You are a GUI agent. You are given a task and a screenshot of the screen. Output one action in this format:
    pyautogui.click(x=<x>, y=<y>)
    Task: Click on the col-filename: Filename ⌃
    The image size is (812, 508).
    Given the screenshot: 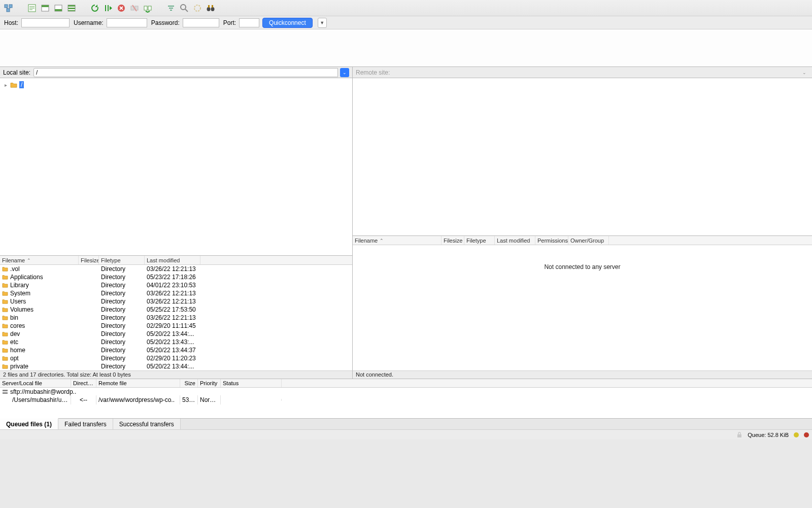 What is the action you would take?
    pyautogui.click(x=40, y=260)
    